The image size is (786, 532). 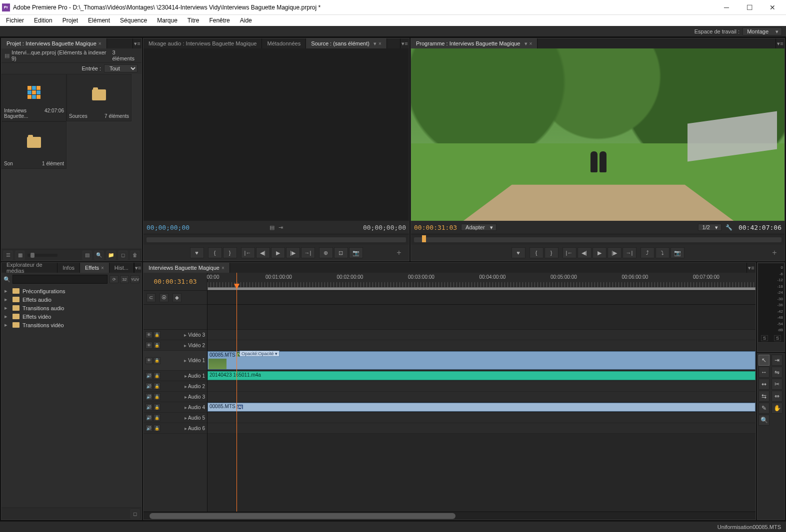 I want to click on solo-left: S, so click(x=764, y=338).